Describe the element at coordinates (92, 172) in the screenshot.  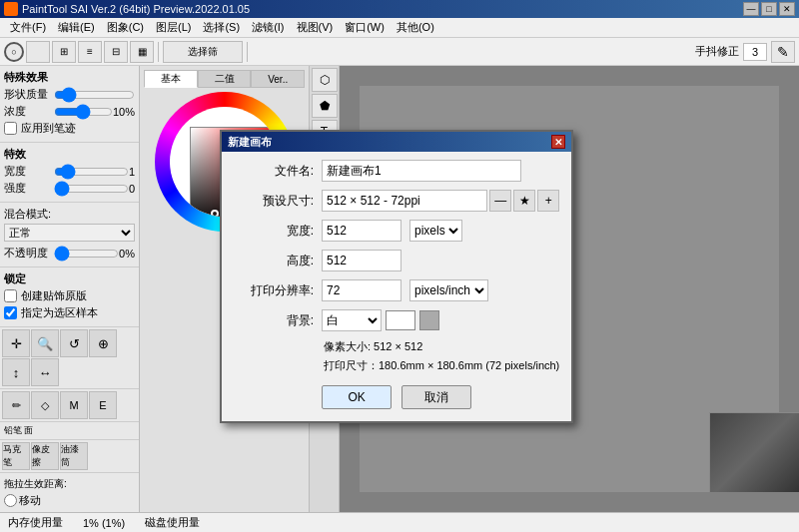
I see `width-slider` at that location.